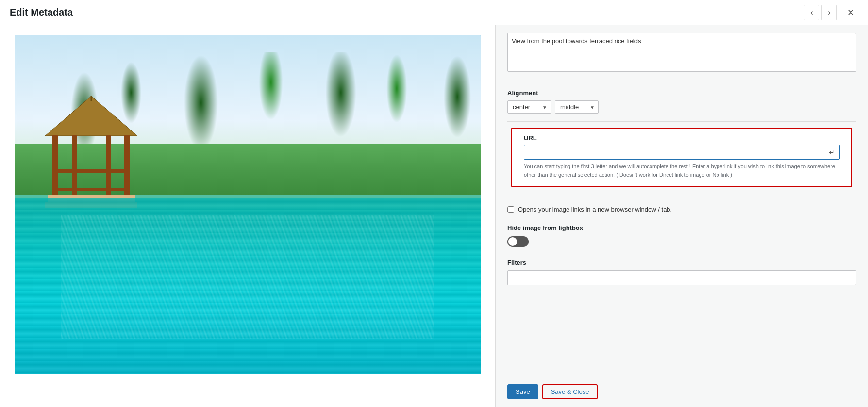 Image resolution: width=868 pixels, height=407 pixels. Describe the element at coordinates (570, 392) in the screenshot. I see `save-close-button: Save & Close` at that location.